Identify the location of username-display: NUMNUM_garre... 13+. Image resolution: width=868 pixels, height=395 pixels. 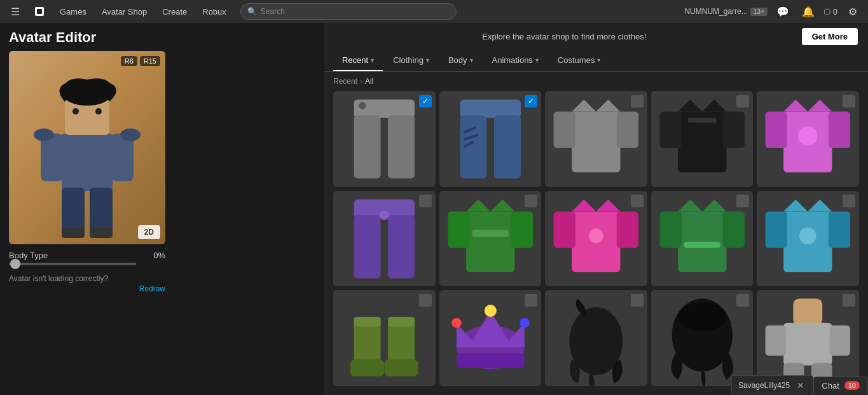
(726, 11).